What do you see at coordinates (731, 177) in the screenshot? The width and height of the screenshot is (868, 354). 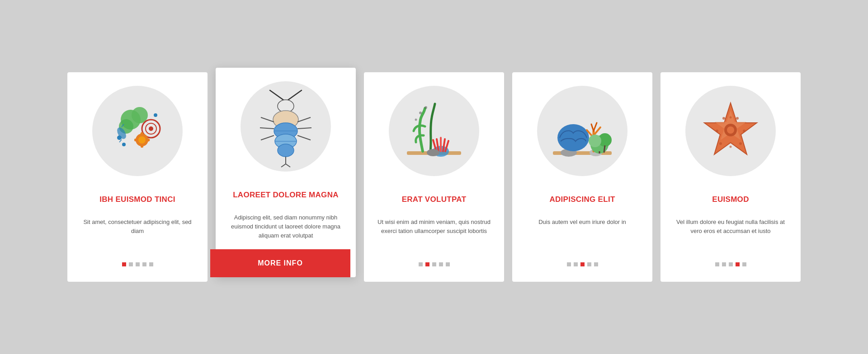 I see `card-5: EUISMOD Vel illum dolore eu feugiat null…` at bounding box center [731, 177].